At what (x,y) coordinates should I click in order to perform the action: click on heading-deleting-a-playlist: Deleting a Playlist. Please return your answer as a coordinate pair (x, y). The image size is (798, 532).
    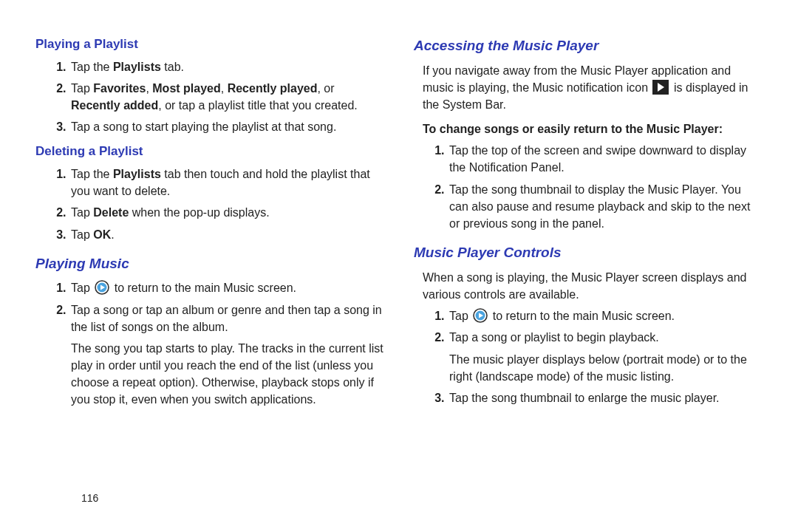
    Looking at the image, I should click on (210, 152).